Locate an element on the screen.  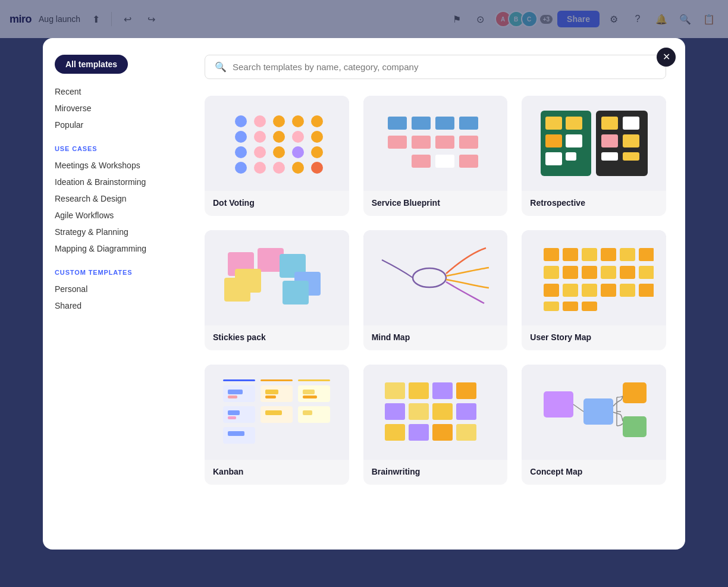
template-card-retrospective: Retrospective is located at coordinates (594, 156).